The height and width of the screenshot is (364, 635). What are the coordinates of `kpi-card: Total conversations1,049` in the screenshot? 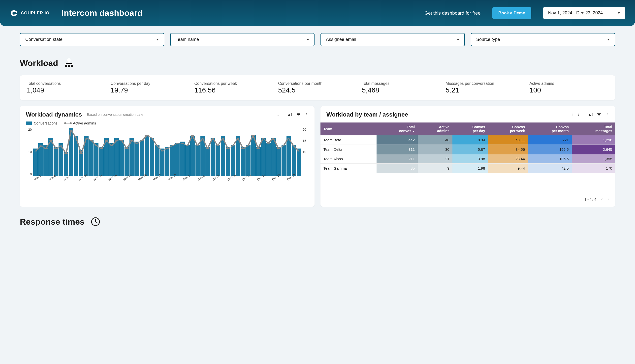 It's located at (66, 88).